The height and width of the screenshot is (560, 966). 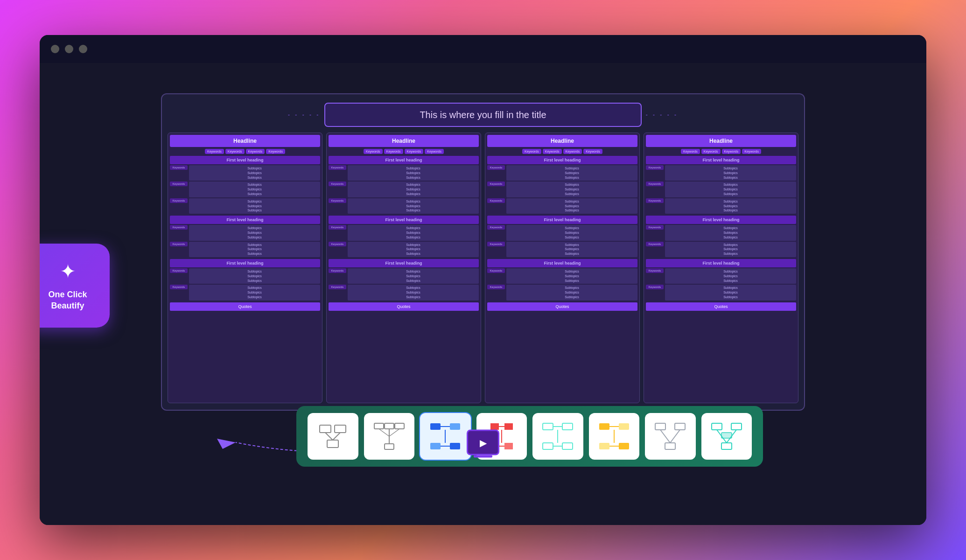 I want to click on icon-strip, so click(x=530, y=436).